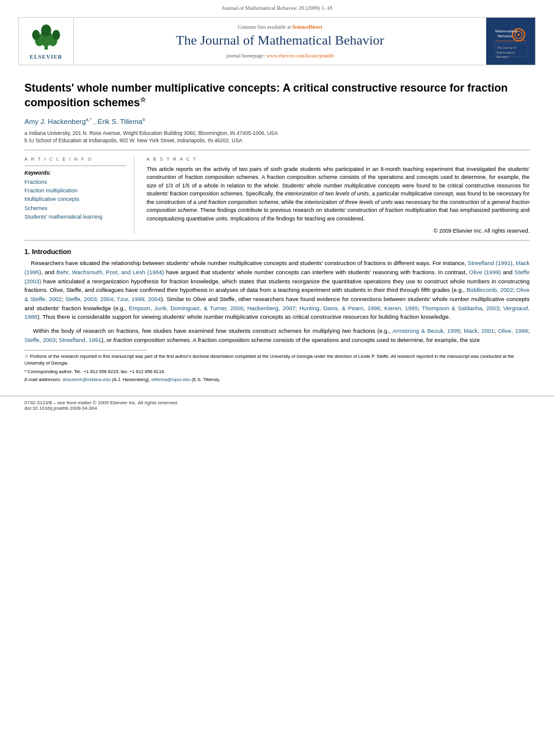 Image resolution: width=554 pixels, height=756 pixels. What do you see at coordinates (511, 42) in the screenshot?
I see `jmb-logo-area: Mathematical Behavior The Journal of Mat…` at bounding box center [511, 42].